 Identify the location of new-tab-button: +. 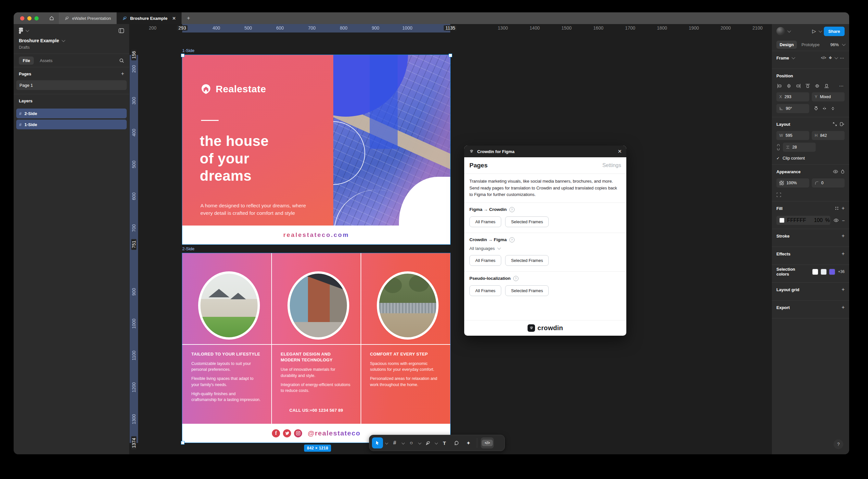
(188, 18).